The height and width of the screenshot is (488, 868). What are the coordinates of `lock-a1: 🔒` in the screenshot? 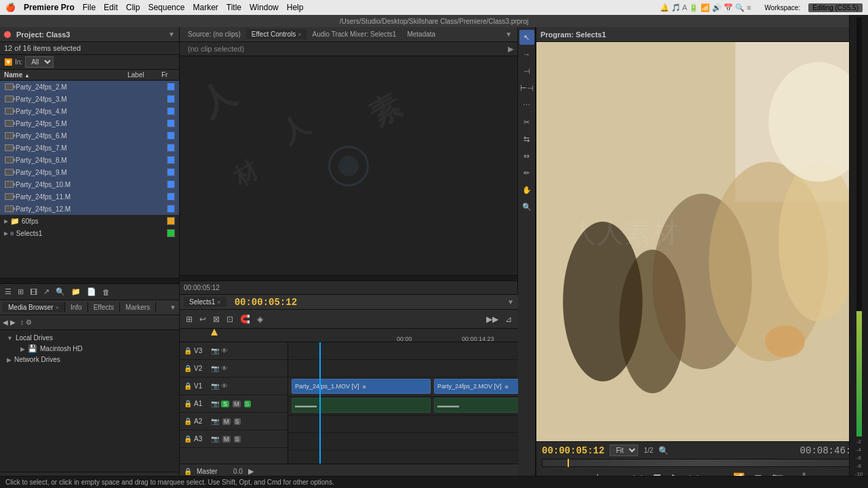 It's located at (188, 404).